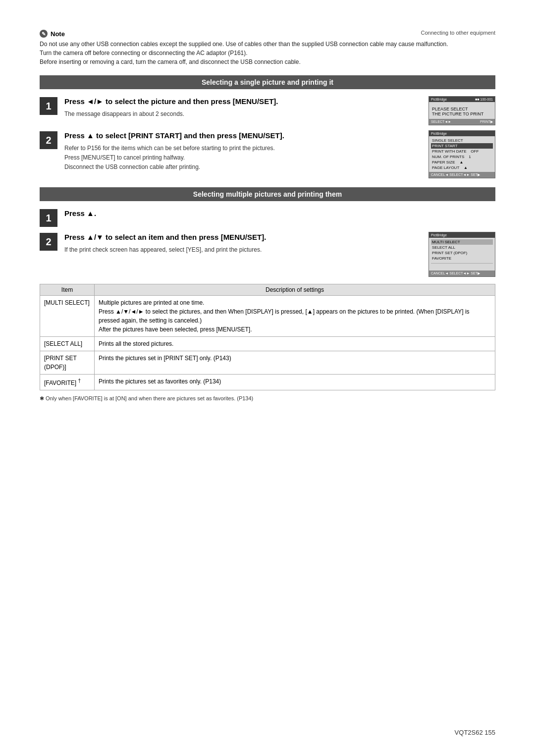  What do you see at coordinates (462, 152) in the screenshot?
I see `pb2-row3: PRINT WITH DATE OFF` at bounding box center [462, 152].